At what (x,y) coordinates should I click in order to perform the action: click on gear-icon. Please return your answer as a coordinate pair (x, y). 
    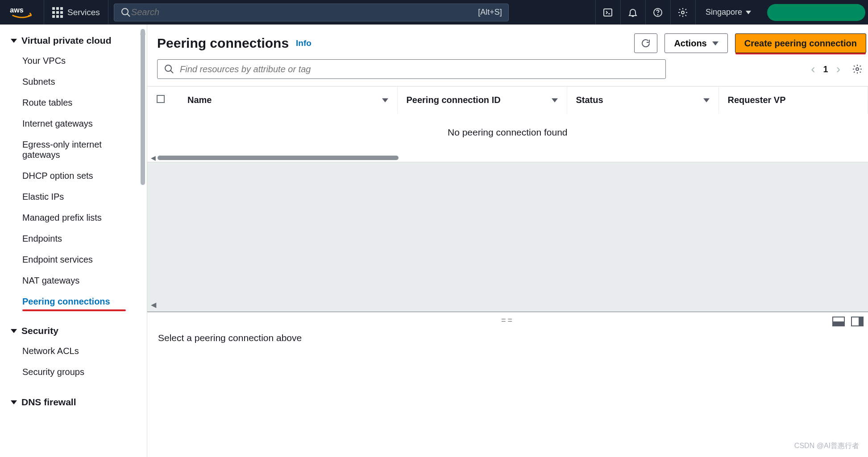
    Looking at the image, I should click on (857, 69).